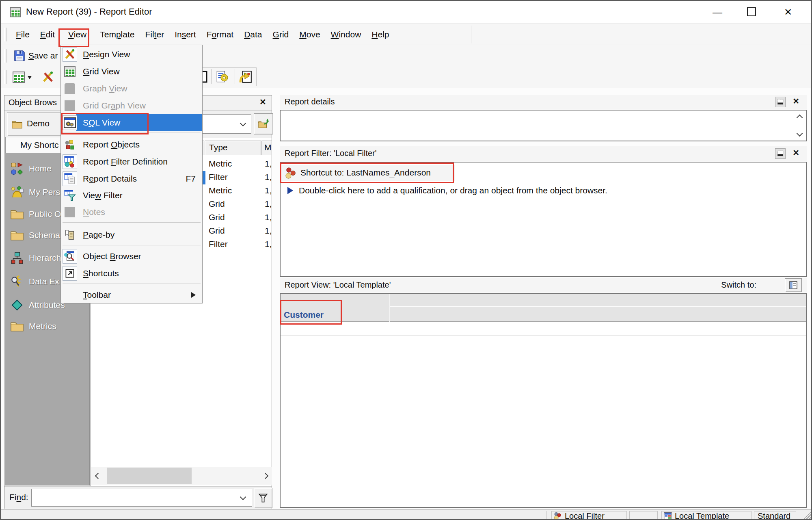  I want to click on annotation-box-customer, so click(311, 312).